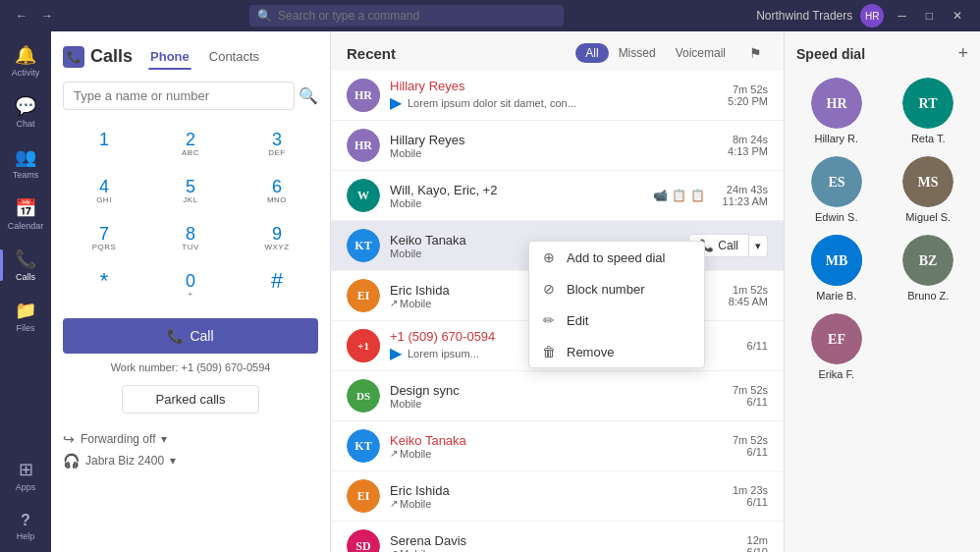 The image size is (980, 552). What do you see at coordinates (901, 16) in the screenshot?
I see `minimize-button: ─` at bounding box center [901, 16].